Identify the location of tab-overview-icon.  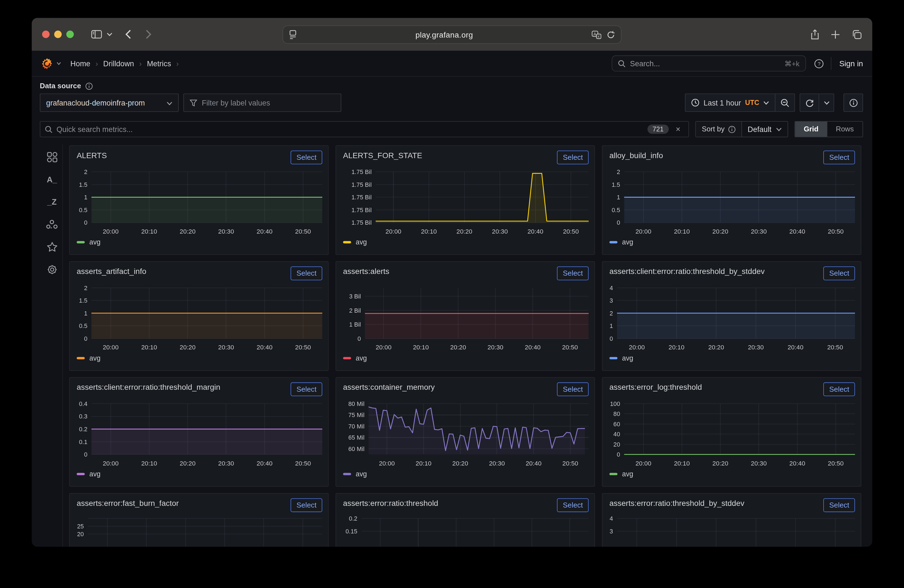
(857, 34).